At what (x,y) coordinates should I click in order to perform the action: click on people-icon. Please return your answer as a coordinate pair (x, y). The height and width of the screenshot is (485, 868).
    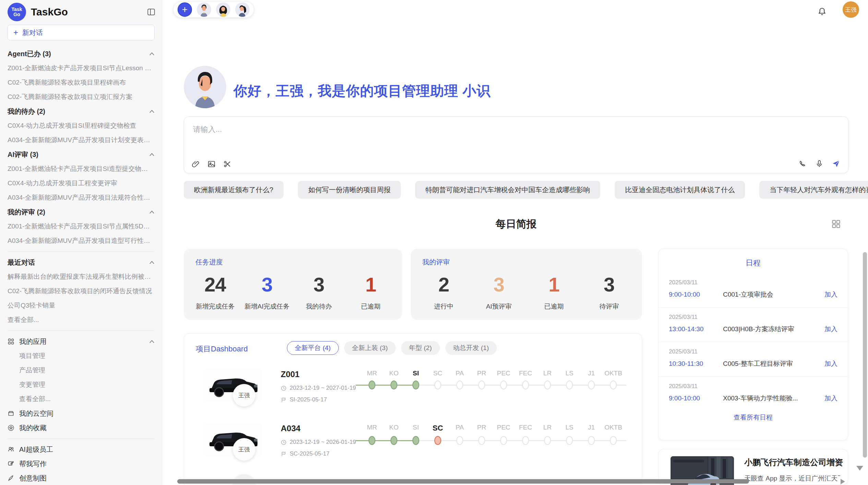
    Looking at the image, I should click on (11, 449).